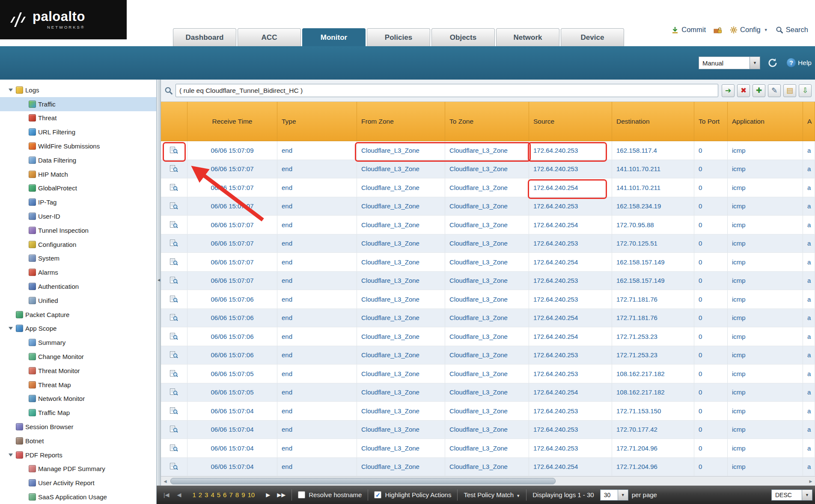 Image resolution: width=815 pixels, height=504 pixels. Describe the element at coordinates (488, 337) in the screenshot. I see `log-row-11: 06/06 15:07:06endCloudflare_L3_ZoneCloud…` at that location.